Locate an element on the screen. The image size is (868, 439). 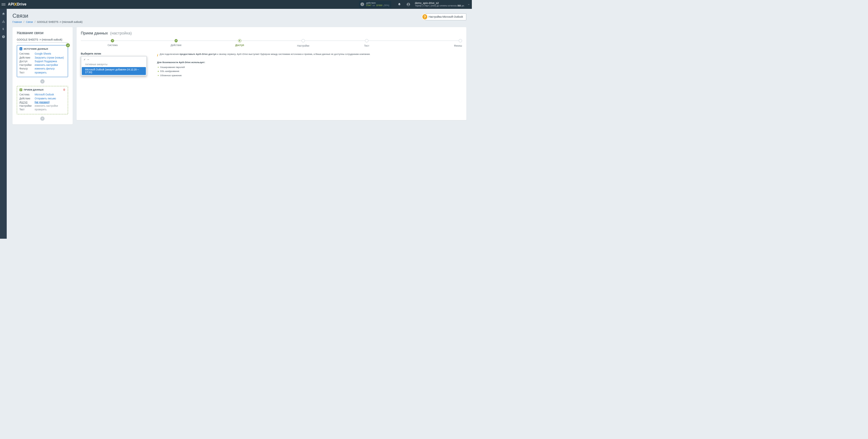
dest-settings-text: изменить настройки is located at coordinates (46, 106).